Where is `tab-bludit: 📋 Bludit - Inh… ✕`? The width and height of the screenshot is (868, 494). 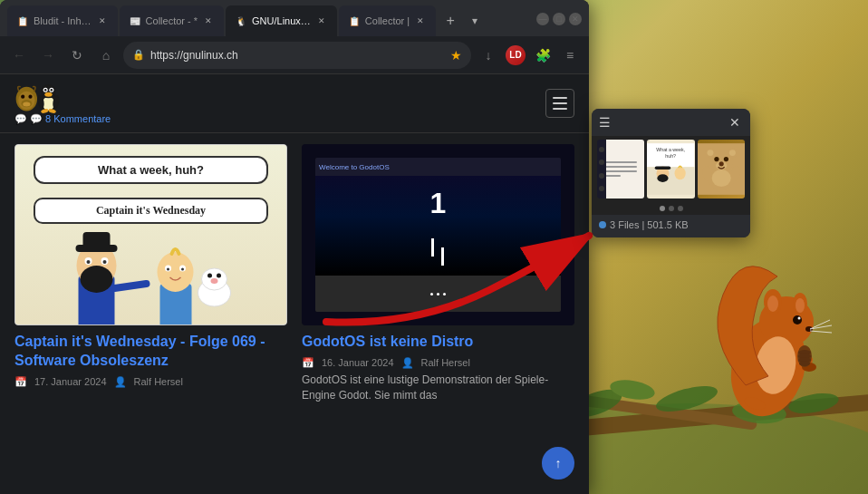
tab-bludit: 📋 Bludit - Inh… ✕ is located at coordinates (63, 21).